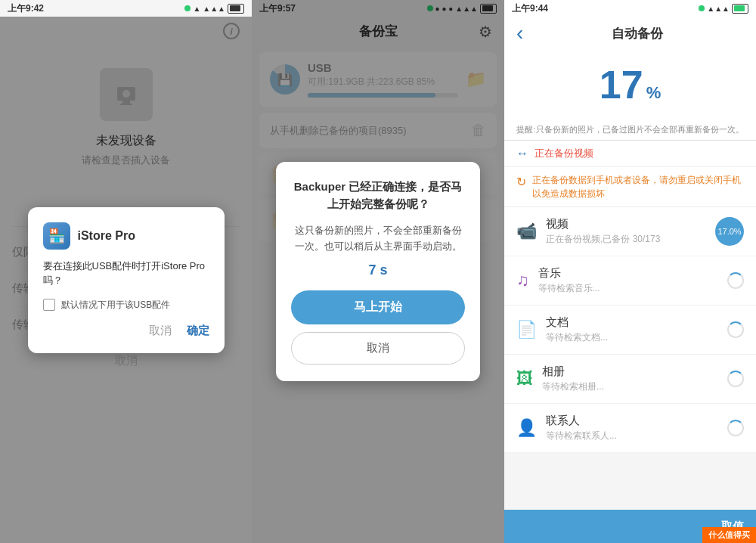 This screenshot has height=543, width=756. What do you see at coordinates (631, 481) in the screenshot?
I see `spacer` at bounding box center [631, 481].